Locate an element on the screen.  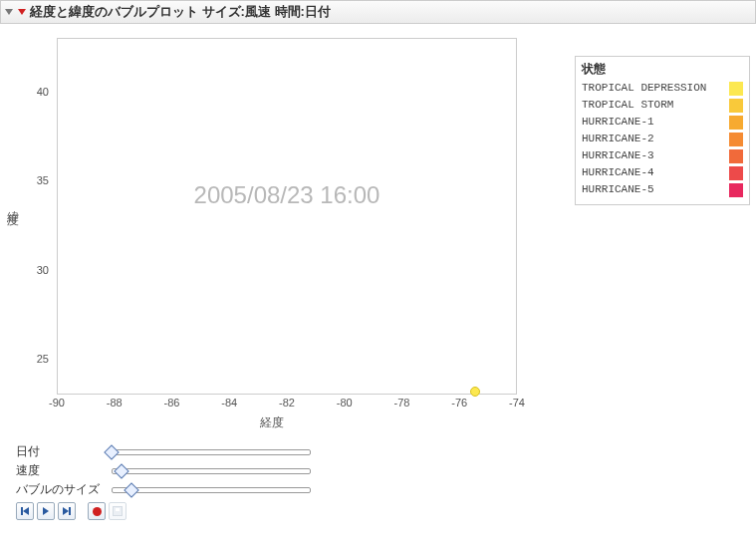
legend-item: TROPICAL DEPRESSION is located at coordinates (662, 88).